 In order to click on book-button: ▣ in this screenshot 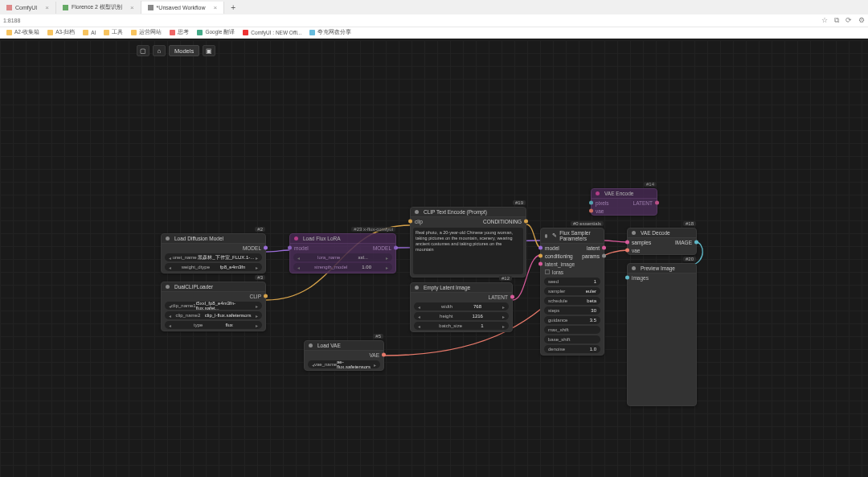, I will do `click(209, 51)`.